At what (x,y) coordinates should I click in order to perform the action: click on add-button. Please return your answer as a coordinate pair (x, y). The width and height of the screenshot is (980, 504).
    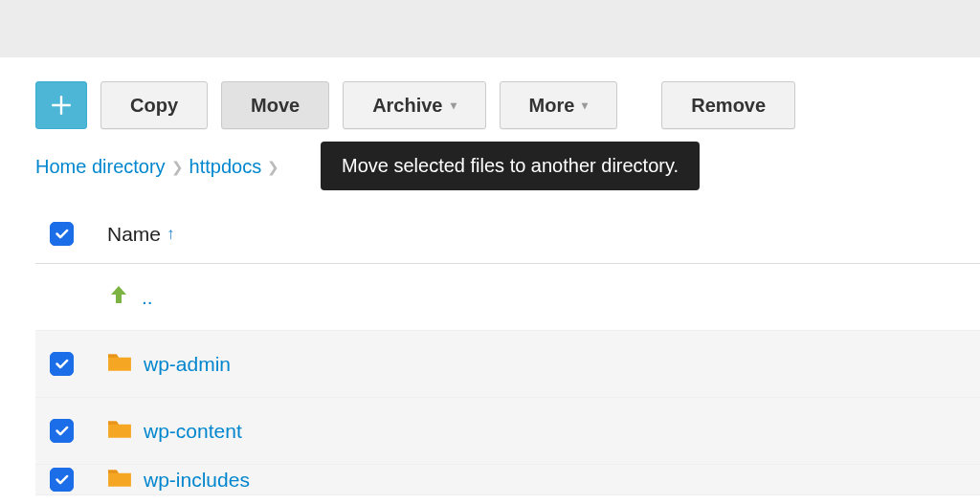
    Looking at the image, I should click on (61, 105).